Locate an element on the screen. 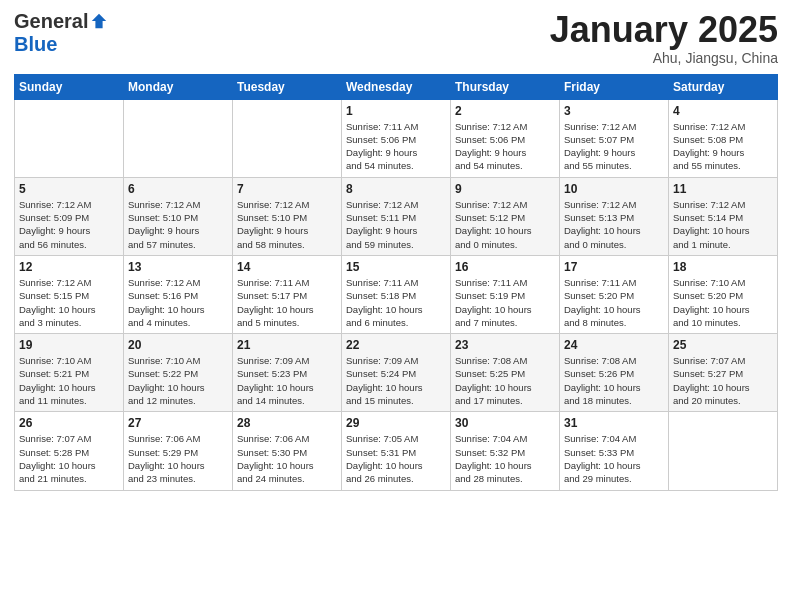 The image size is (792, 612). calendar-day-cell: 5Sunrise: 7:12 AMSunset: 5:09 PMDaylight… is located at coordinates (70, 216).